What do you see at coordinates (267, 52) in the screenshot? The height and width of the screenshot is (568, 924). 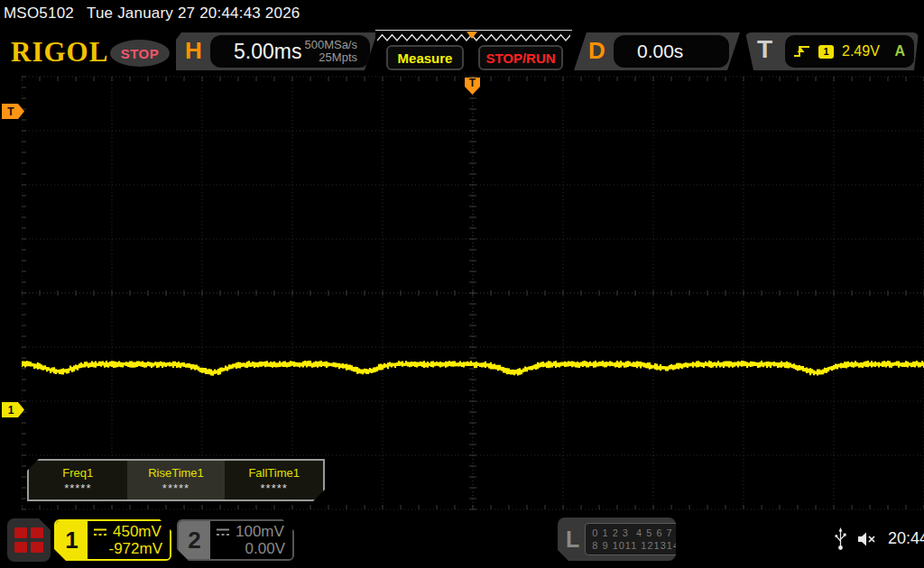 I see `timebase-value: 5.00ms` at bounding box center [267, 52].